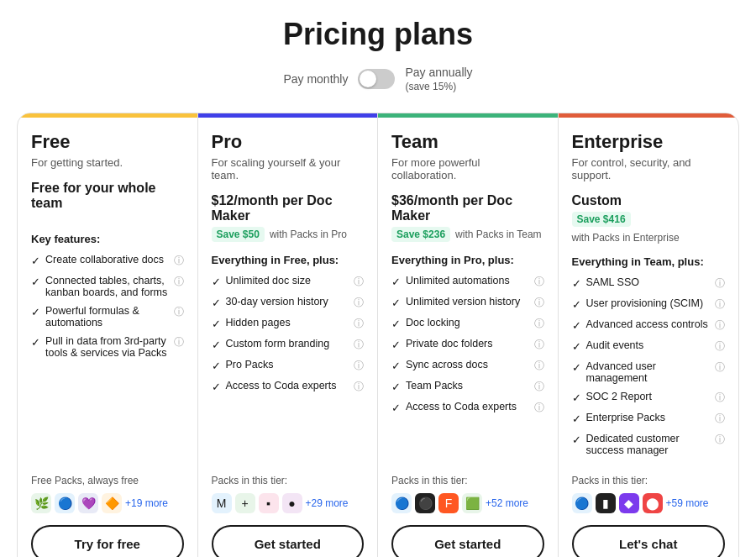  Describe the element at coordinates (648, 372) in the screenshot. I see `list-item: ✓ Advanced user management ⓘ` at that location.